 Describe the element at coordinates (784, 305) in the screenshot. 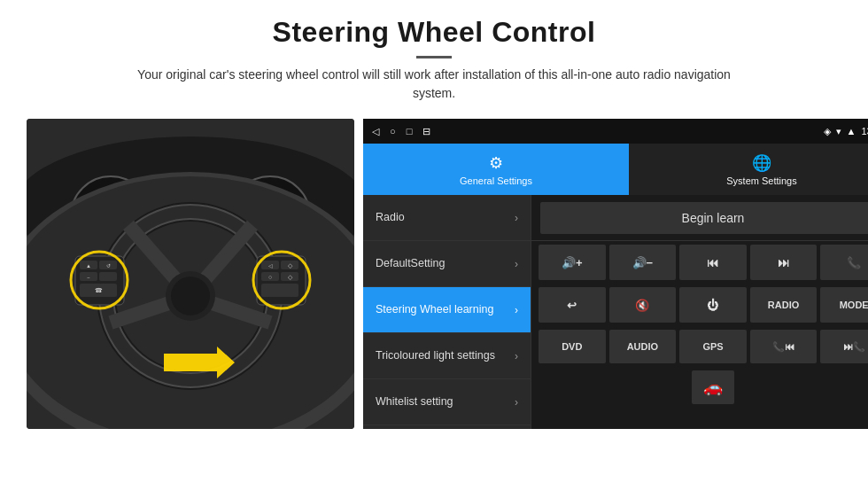

I see `radio-button: RADIO` at that location.